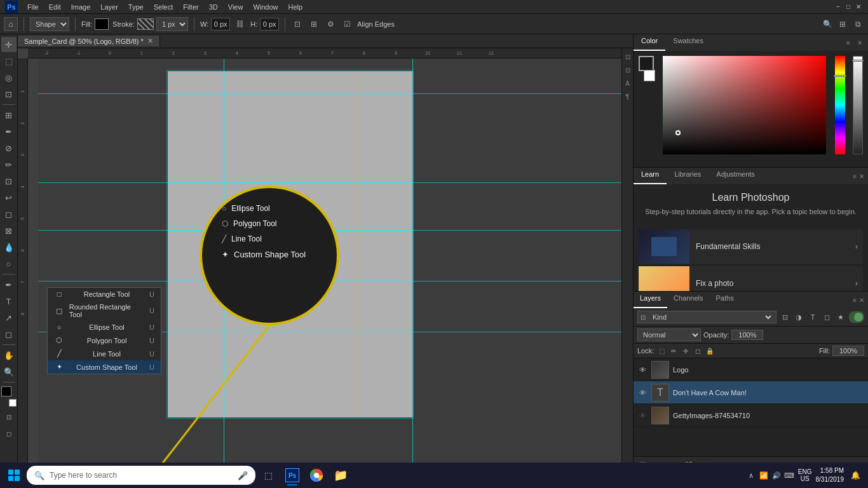 This screenshot has height=488, width=868. What do you see at coordinates (628, 70) in the screenshot?
I see `panel-collapse-icon-2: ⊡` at bounding box center [628, 70].